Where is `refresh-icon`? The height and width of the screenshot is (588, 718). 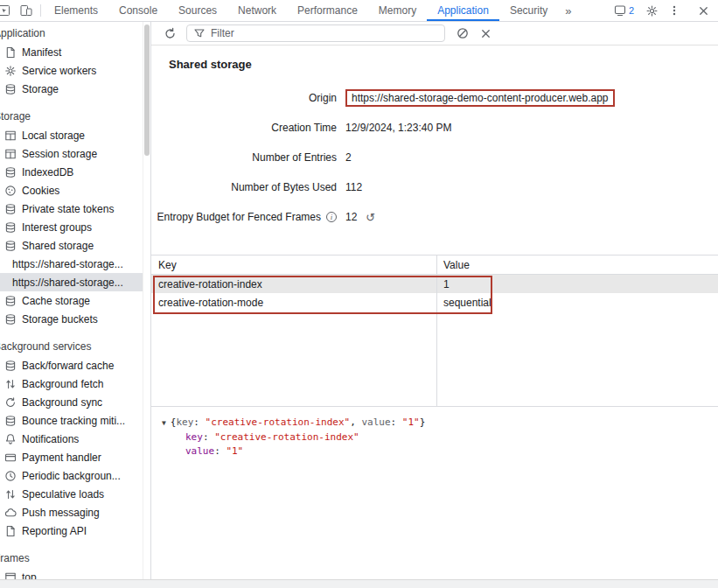
refresh-icon is located at coordinates (170, 33).